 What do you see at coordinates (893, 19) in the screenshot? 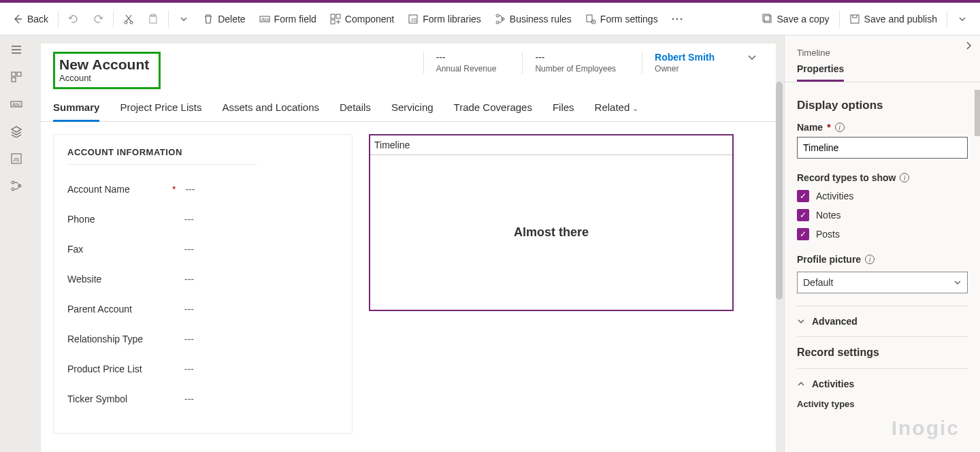
I see `save-publish-button: Save and publish` at bounding box center [893, 19].